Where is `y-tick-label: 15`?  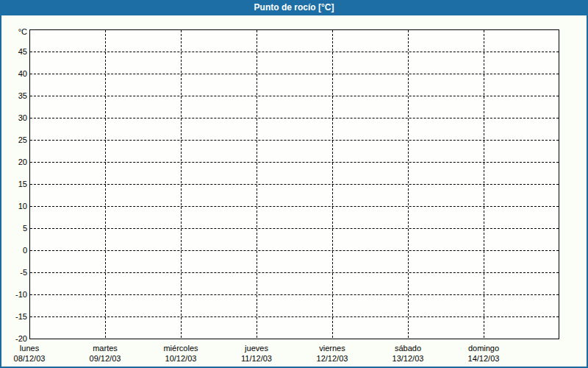 y-tick-label: 15 is located at coordinates (14, 184).